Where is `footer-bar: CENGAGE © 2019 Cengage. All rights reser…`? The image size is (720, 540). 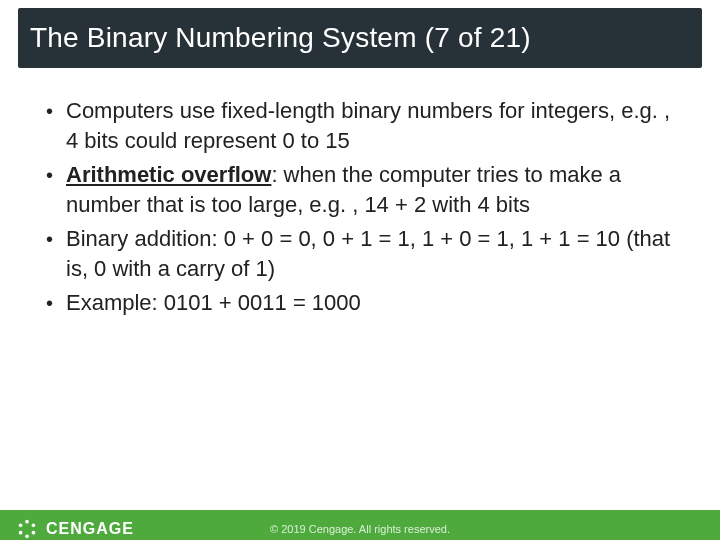
footer-bar: CENGAGE © 2019 Cengage. All rights reser… is located at coordinates (360, 525).